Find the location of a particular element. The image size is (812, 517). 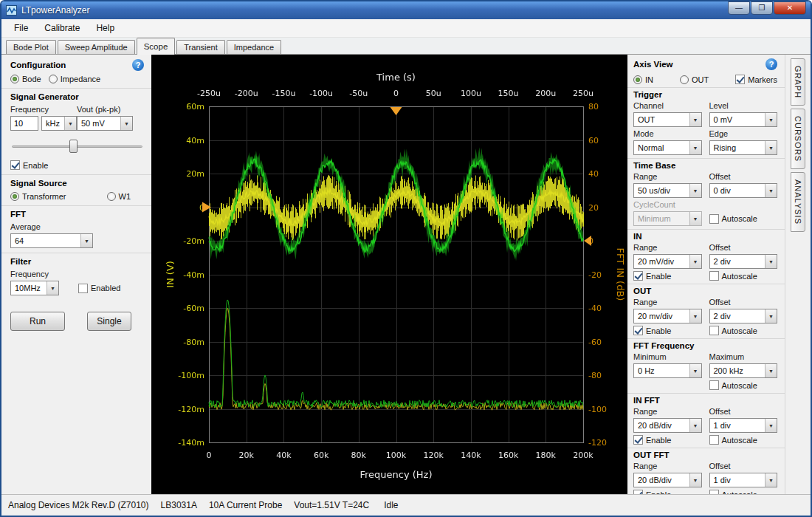

tab-transient: Transient is located at coordinates (201, 47).